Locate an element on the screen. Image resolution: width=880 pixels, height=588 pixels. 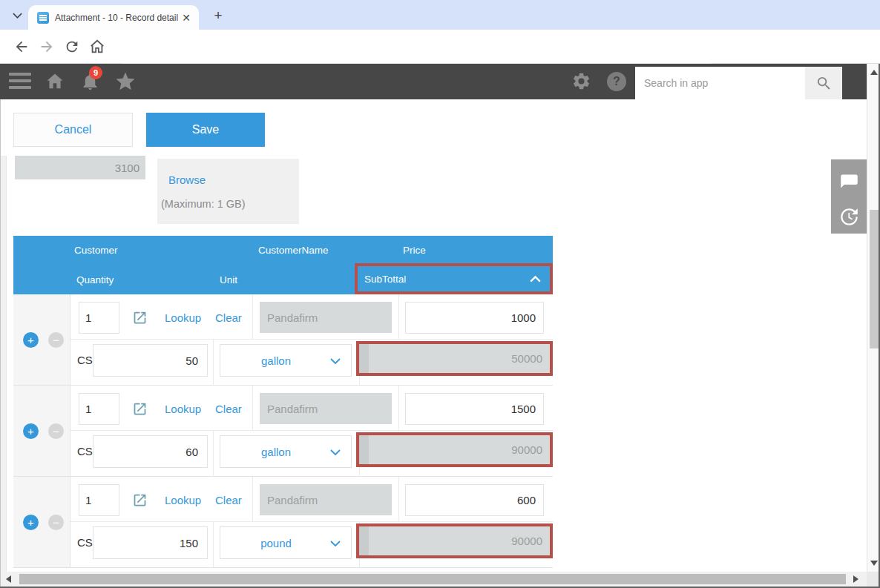
scroll-down-arrow-icon is located at coordinates (874, 564).